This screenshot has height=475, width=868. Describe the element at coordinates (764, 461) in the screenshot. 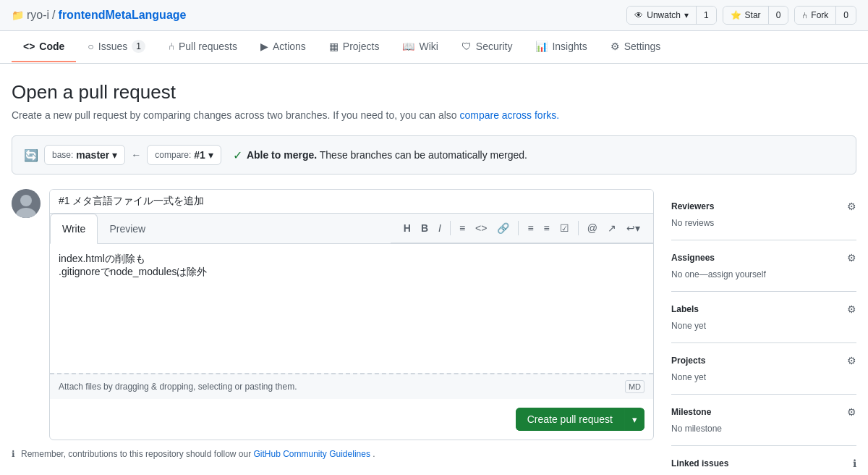

I see `sidebar-linked-issues-section: Linked issues ℹ Use Closing keywords in …` at that location.